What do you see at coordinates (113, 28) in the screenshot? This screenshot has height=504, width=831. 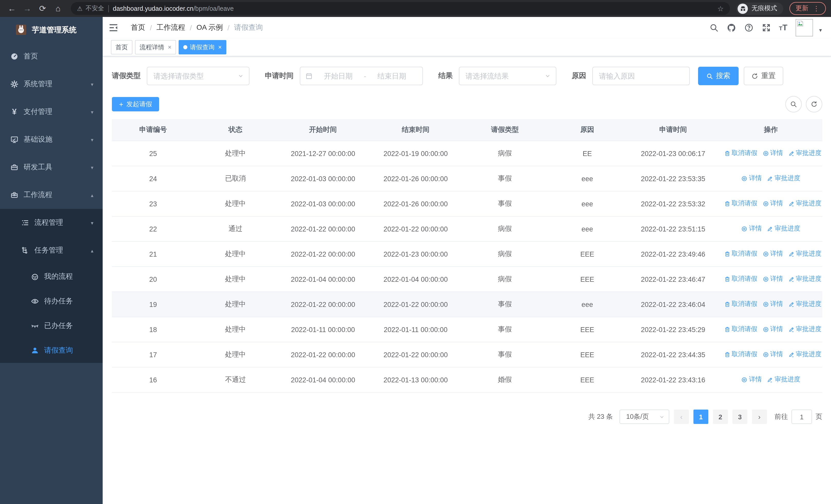 I see `sidebar-fold-icon` at bounding box center [113, 28].